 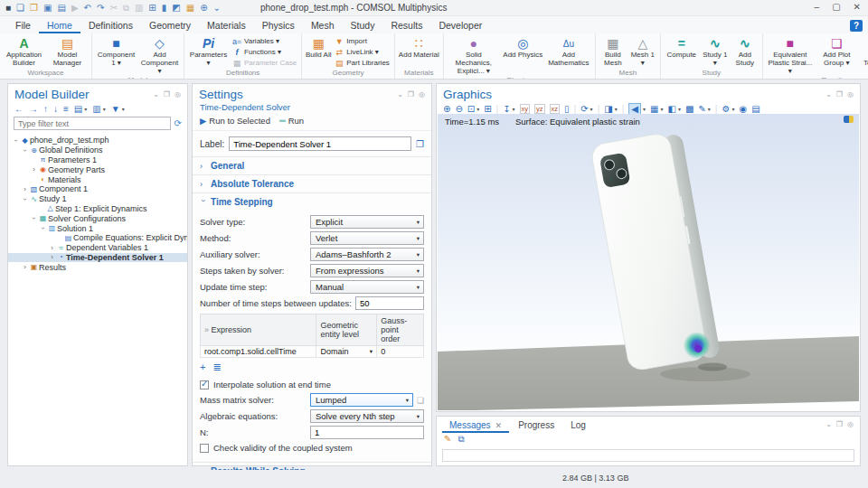 What do you see at coordinates (367, 287) in the screenshot?
I see `update-time-step-select: Manual▾` at bounding box center [367, 287].